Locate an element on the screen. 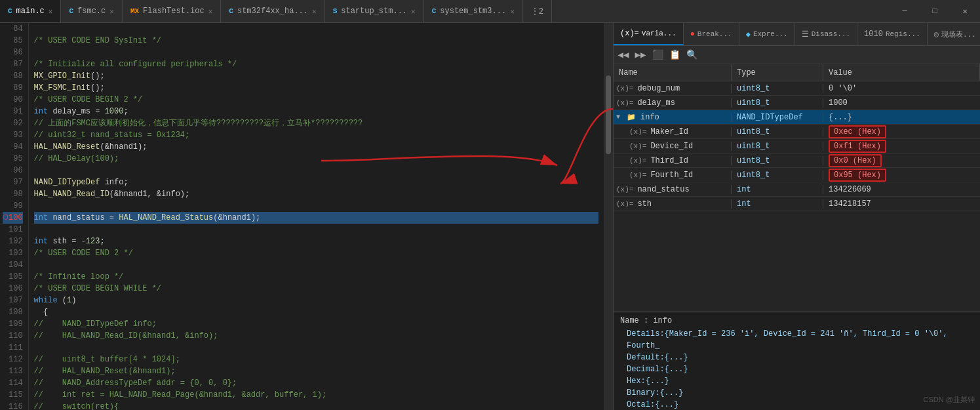 The width and height of the screenshot is (980, 410). close-tab-main-c: ✕ is located at coordinates (51, 12).